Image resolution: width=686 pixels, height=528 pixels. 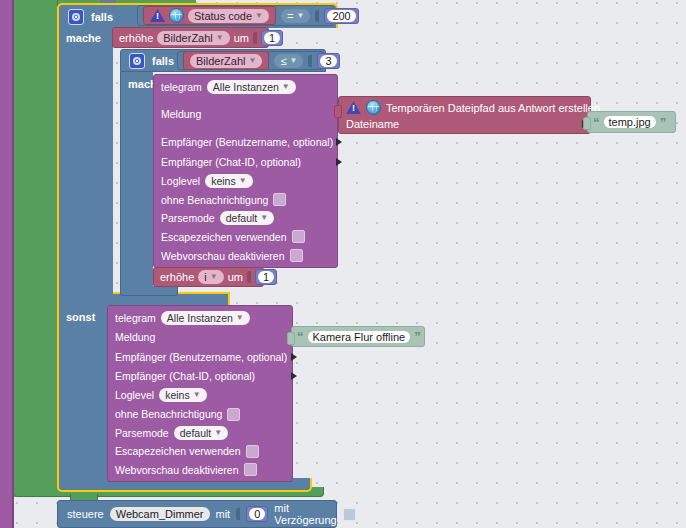 I want to click on delay-checkbox, so click(x=350, y=514).